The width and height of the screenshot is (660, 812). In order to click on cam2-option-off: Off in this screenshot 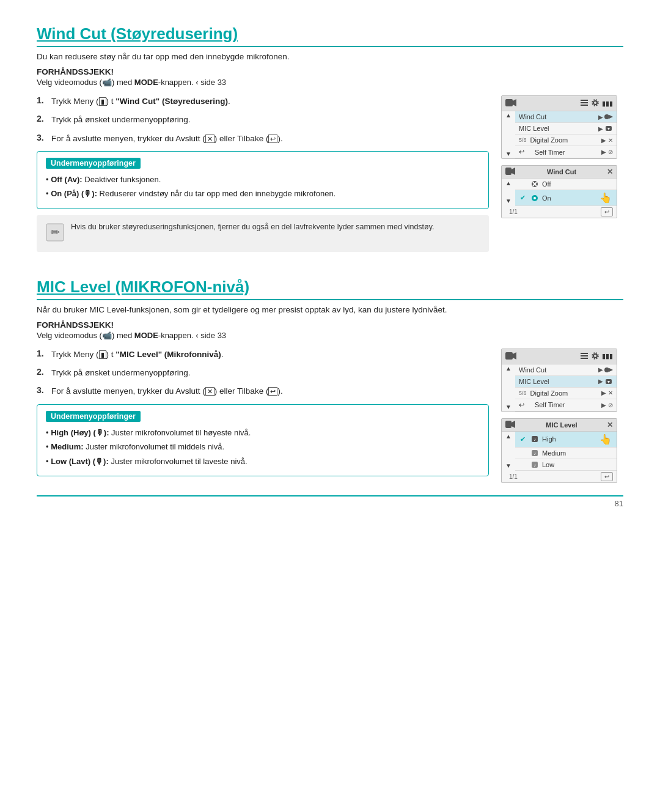, I will do `click(566, 185)`.